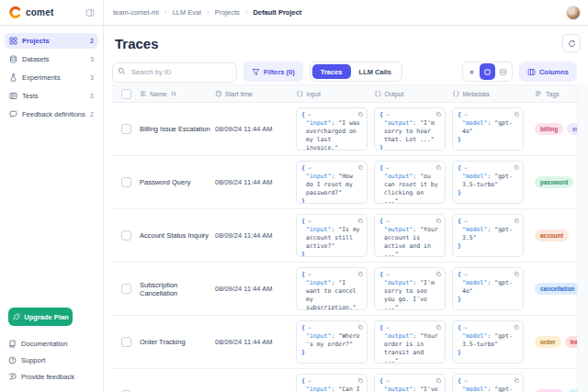  Describe the element at coordinates (332, 182) in the screenshot. I see `input-cell: { "input": "How do I reset my password?"…` at that location.